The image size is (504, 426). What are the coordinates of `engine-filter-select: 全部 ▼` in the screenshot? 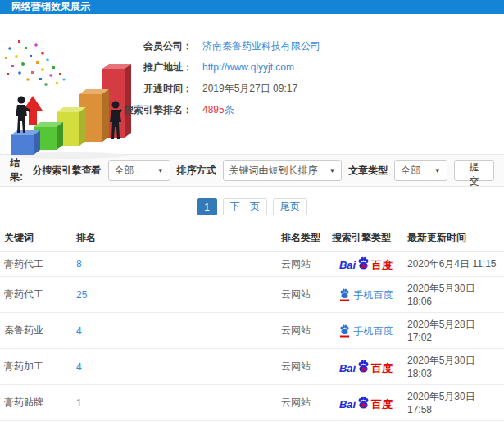 It's located at (139, 170).